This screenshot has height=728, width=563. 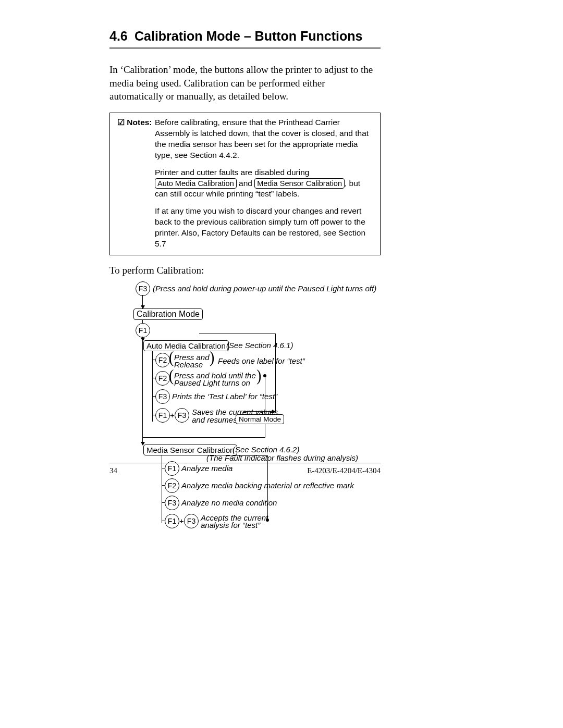 What do you see at coordinates (264, 228) in the screenshot?
I see `notes-p3: If at any time you wish to discard your …` at bounding box center [264, 228].